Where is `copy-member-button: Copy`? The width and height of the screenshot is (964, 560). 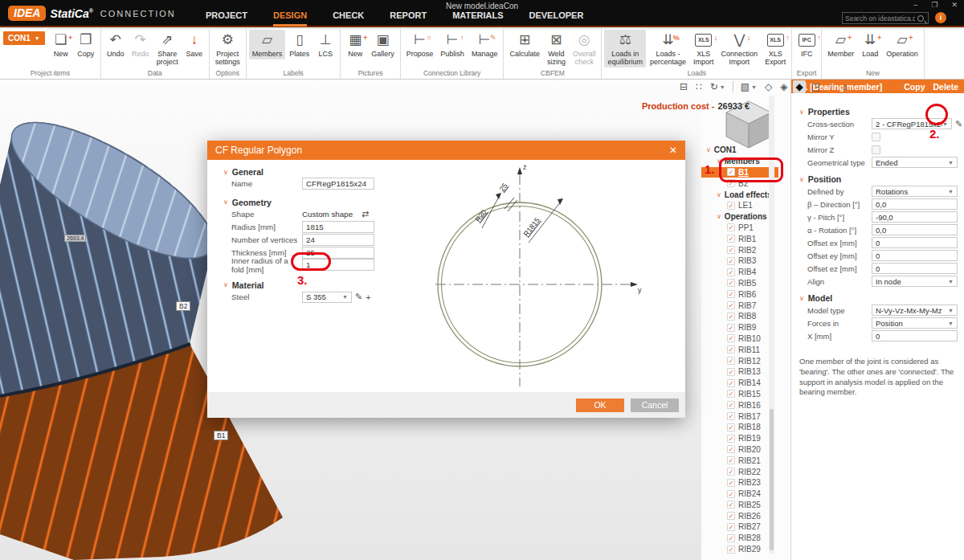 copy-member-button: Copy is located at coordinates (914, 87).